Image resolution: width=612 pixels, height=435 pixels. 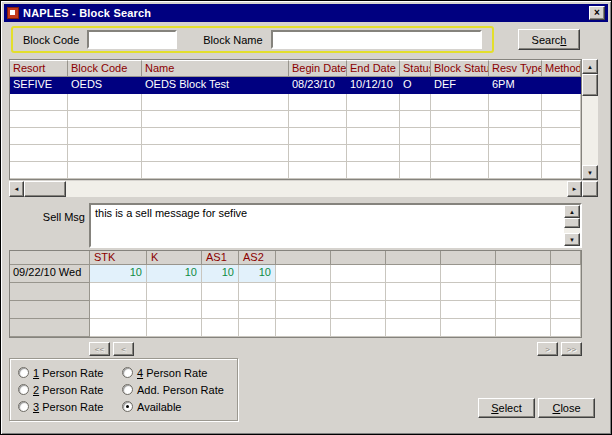 What do you see at coordinates (562, 68) in the screenshot?
I see `column-header-method: Method` at bounding box center [562, 68].